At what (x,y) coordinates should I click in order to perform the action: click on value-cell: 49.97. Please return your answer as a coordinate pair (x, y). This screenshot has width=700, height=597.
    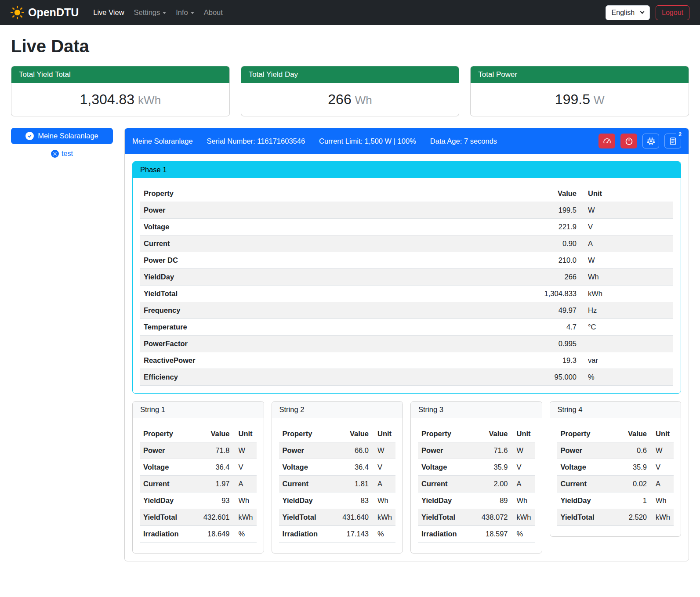
    Looking at the image, I should click on (492, 311).